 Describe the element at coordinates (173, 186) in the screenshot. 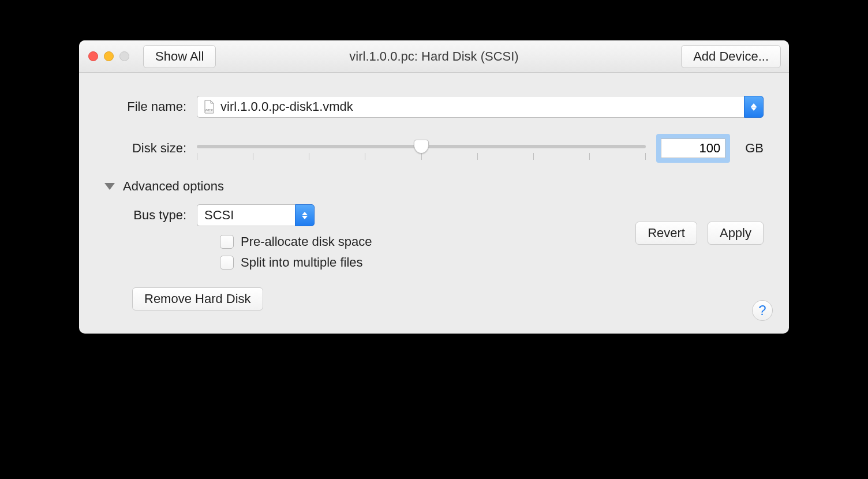

I see `advanced-label: Advanced options` at that location.